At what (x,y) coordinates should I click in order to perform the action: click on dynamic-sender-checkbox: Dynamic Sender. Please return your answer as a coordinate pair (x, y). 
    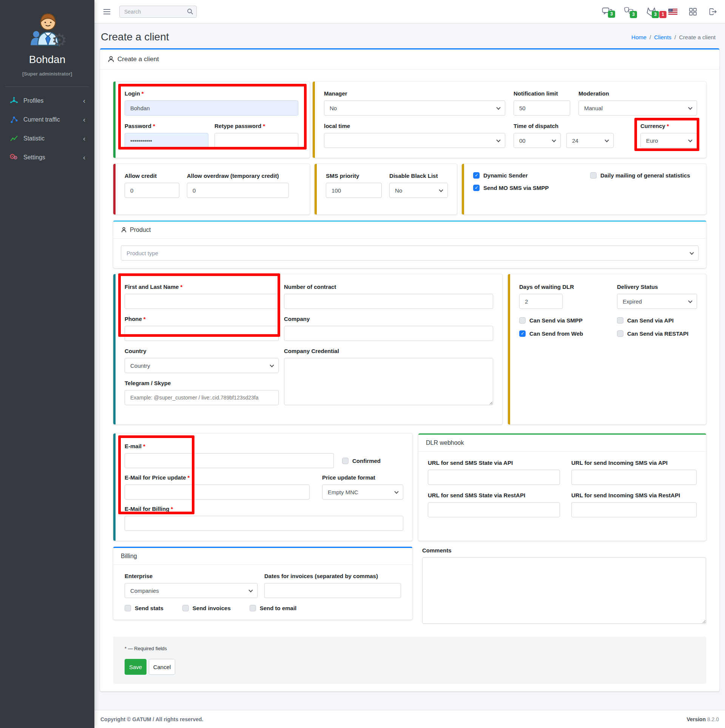
    Looking at the image, I should click on (532, 175).